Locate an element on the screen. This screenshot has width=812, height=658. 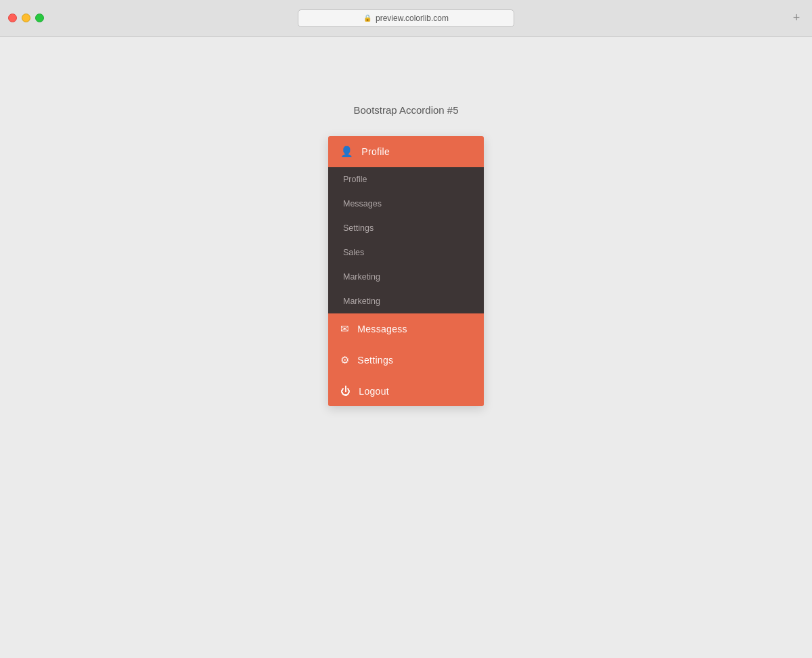
lock-icon: 🔒 is located at coordinates (367, 18).